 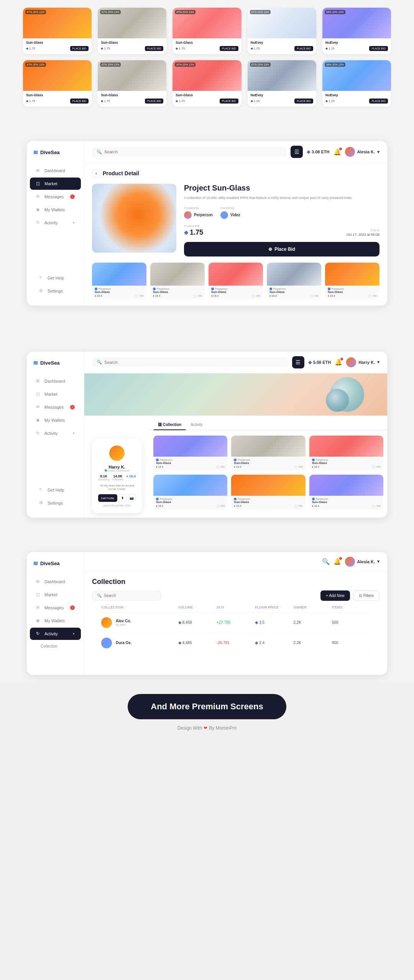 I want to click on collection-search: 🔍, so click(x=127, y=596).